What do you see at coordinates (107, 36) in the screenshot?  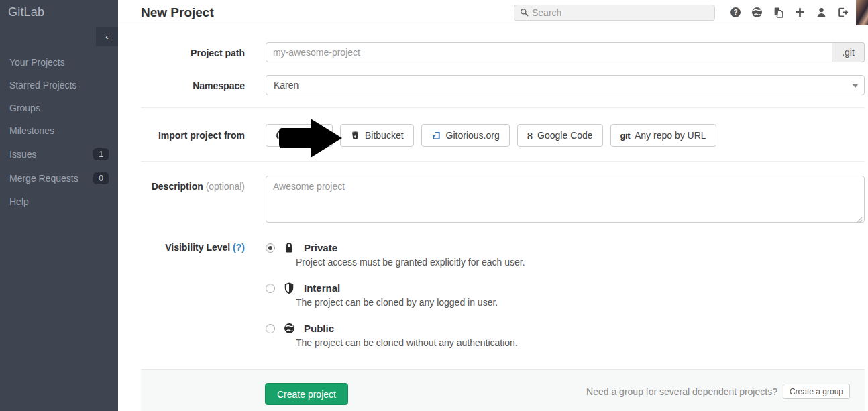 I see `sidebar-collapse-button: ‹` at bounding box center [107, 36].